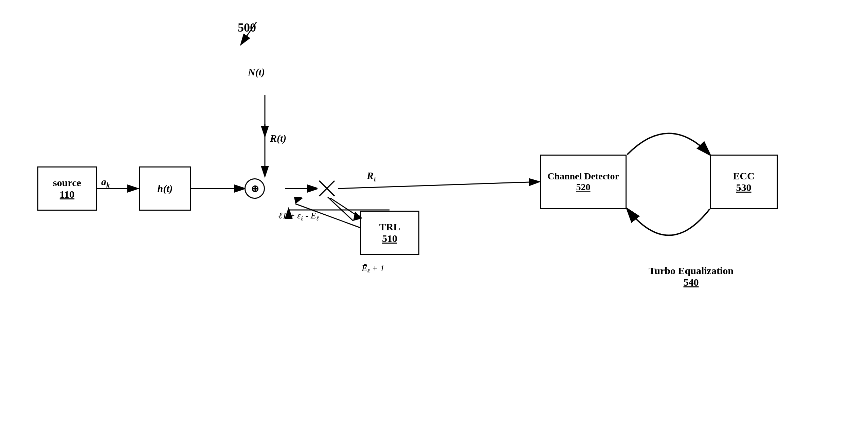 The width and height of the screenshot is (868, 425). I want to click on source-number: 110, so click(67, 194).